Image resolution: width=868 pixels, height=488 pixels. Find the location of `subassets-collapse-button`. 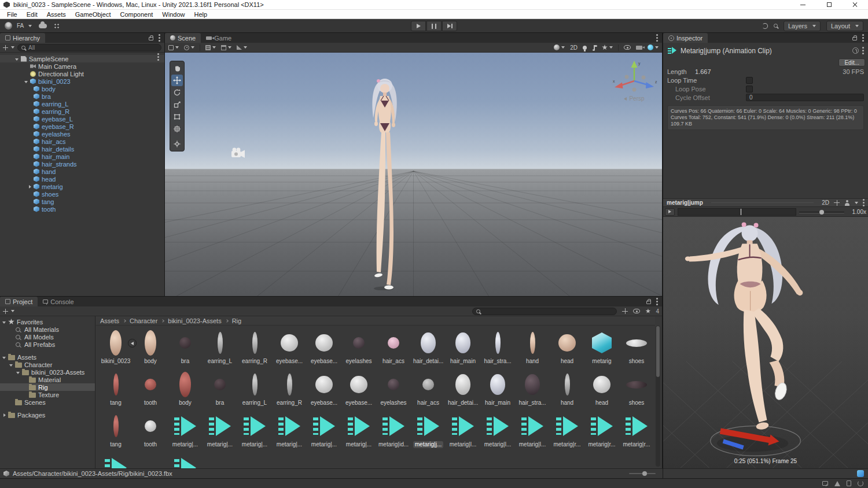

subassets-collapse-button is located at coordinates (132, 343).